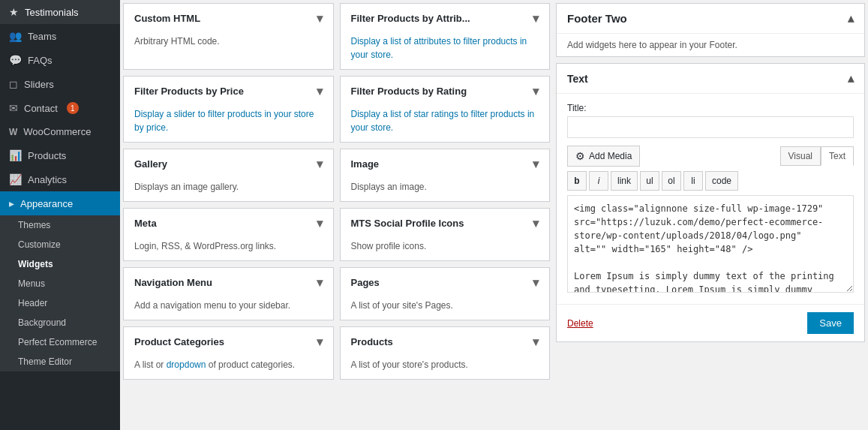 Image resolution: width=868 pixels, height=430 pixels. What do you see at coordinates (446, 176) in the screenshot?
I see `widget-image: Image ▾ Displays an image.` at bounding box center [446, 176].